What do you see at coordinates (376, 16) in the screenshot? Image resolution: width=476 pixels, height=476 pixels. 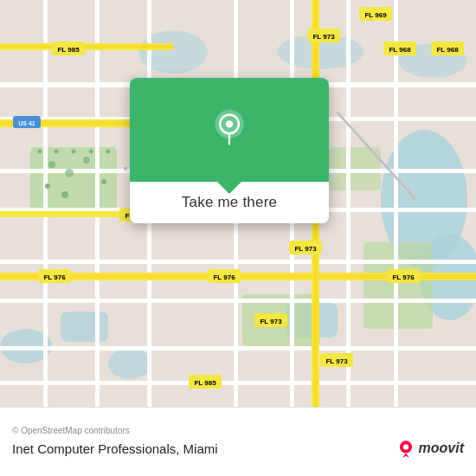 I see `svg-text: FL 969` at bounding box center [376, 16].